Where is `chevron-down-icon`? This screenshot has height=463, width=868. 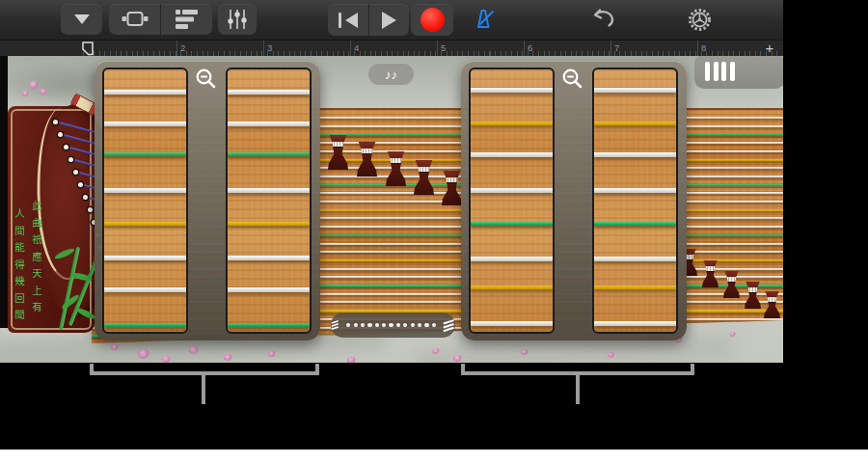
chevron-down-icon is located at coordinates (82, 19).